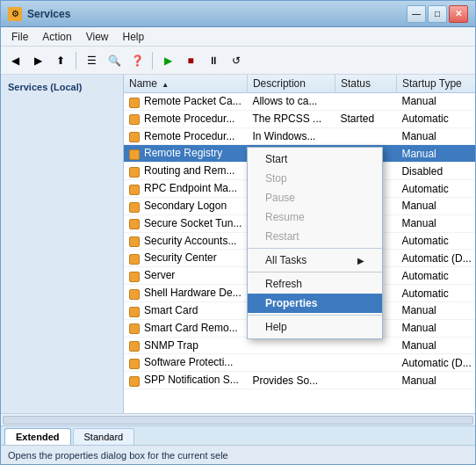  Describe the element at coordinates (185, 102) in the screenshot. I see `service-name: Remote Packet Ca...` at that location.